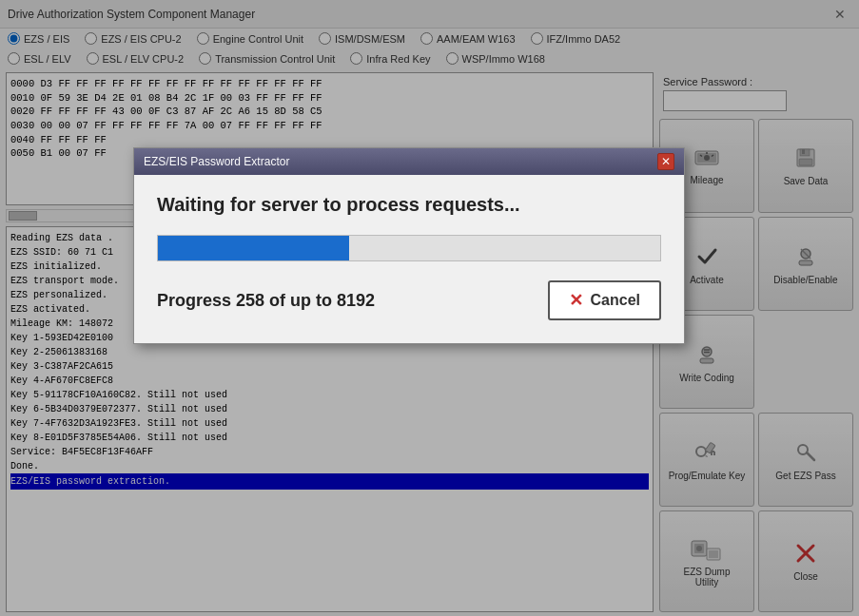 This screenshot has width=859, height=616. I want to click on cancel-button: ✕ Cancel, so click(605, 300).